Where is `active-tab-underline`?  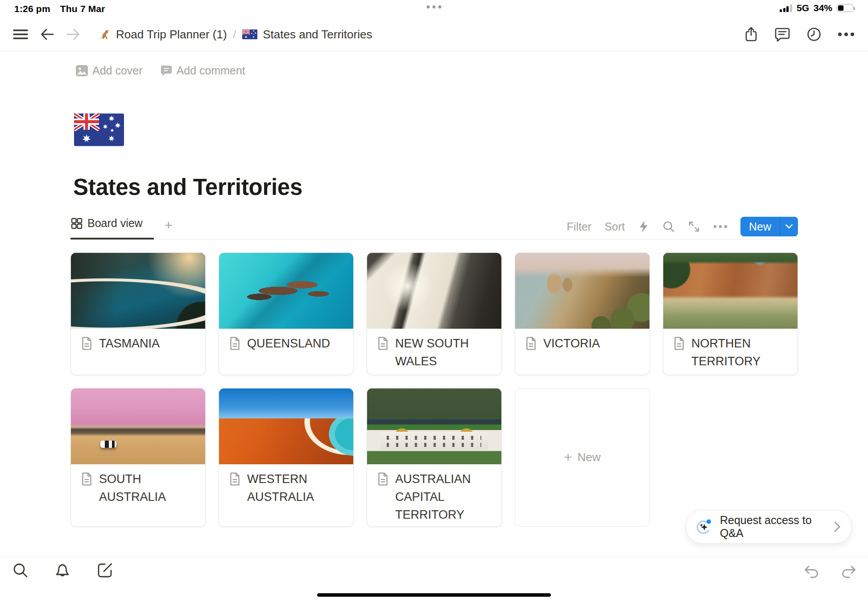 active-tab-underline is located at coordinates (112, 239).